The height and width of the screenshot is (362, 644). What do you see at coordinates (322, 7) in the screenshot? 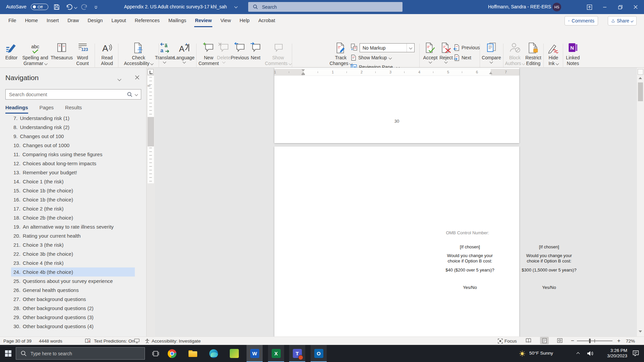
I see `search-input` at bounding box center [322, 7].